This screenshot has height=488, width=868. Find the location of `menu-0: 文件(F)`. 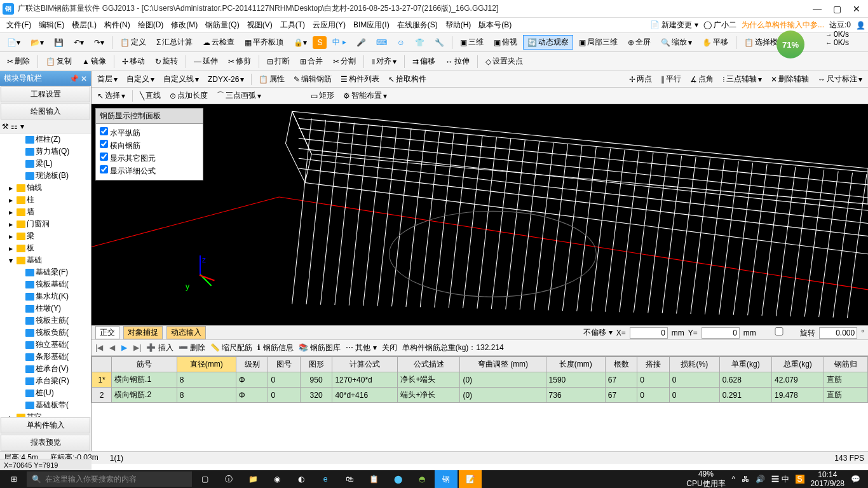

menu-0: 文件(F) is located at coordinates (19, 25).